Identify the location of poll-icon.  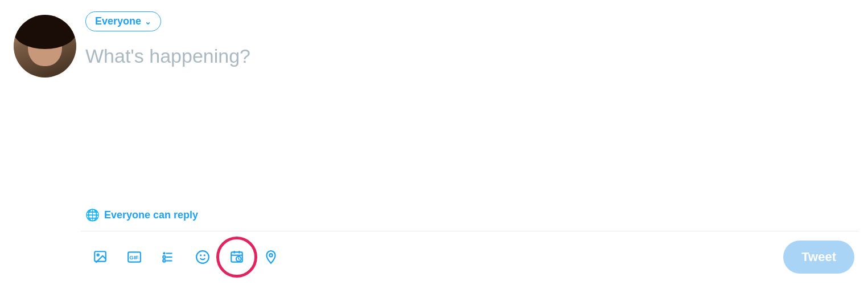
(168, 257).